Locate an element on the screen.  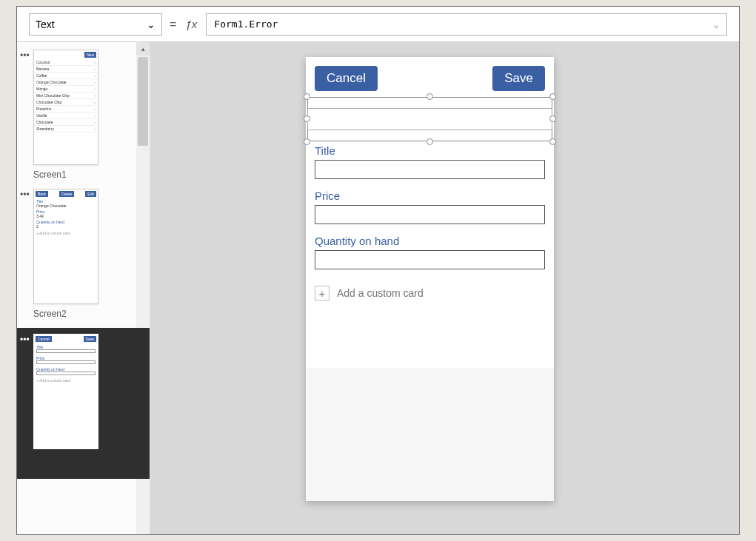
formula-input: Form1.Error ⌄ is located at coordinates (466, 24).